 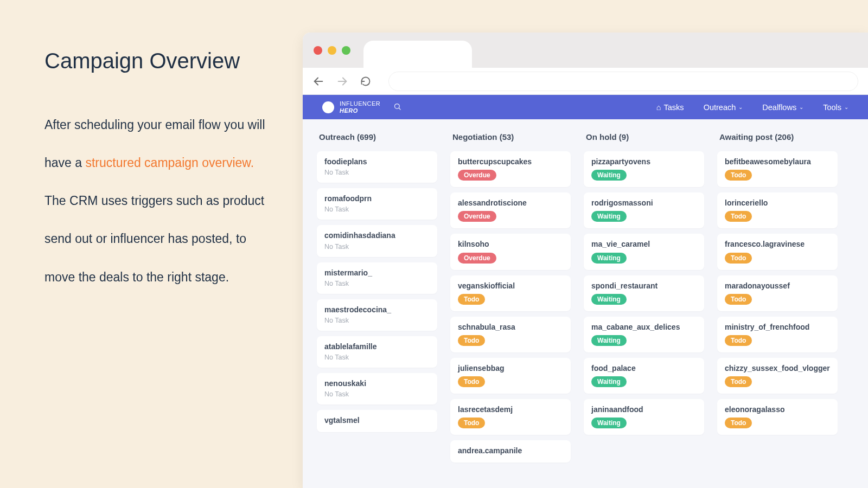 I want to click on deal-card: ministry_of_frenchfoodTodo, so click(x=777, y=335).